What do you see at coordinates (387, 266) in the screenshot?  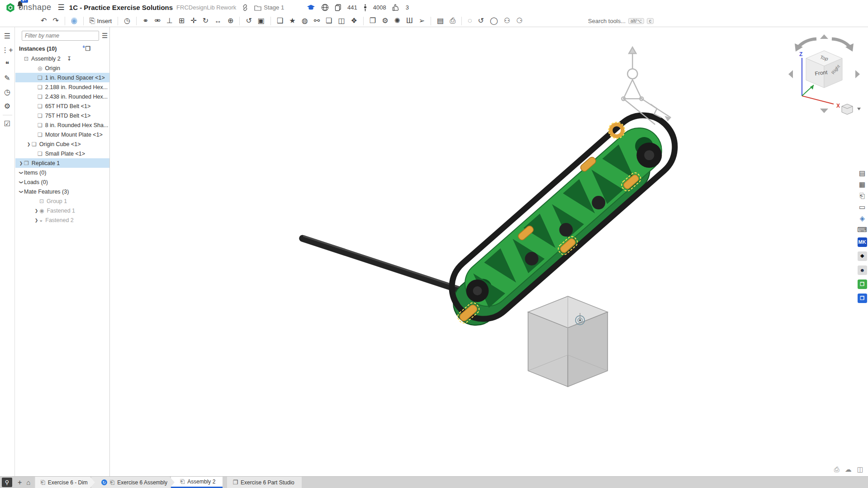 I see `hex-shaft` at bounding box center [387, 266].